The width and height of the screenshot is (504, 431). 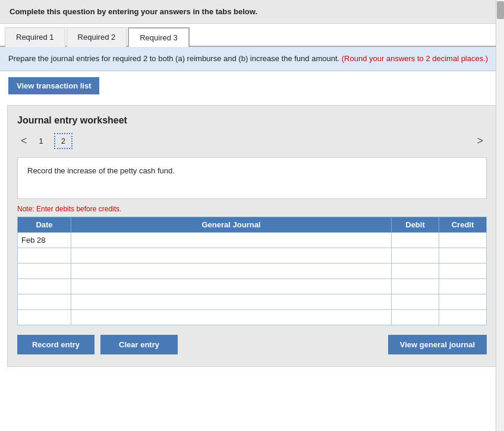 I want to click on instructions-main-text: Prepare the journal entries for required…, so click(x=174, y=58).